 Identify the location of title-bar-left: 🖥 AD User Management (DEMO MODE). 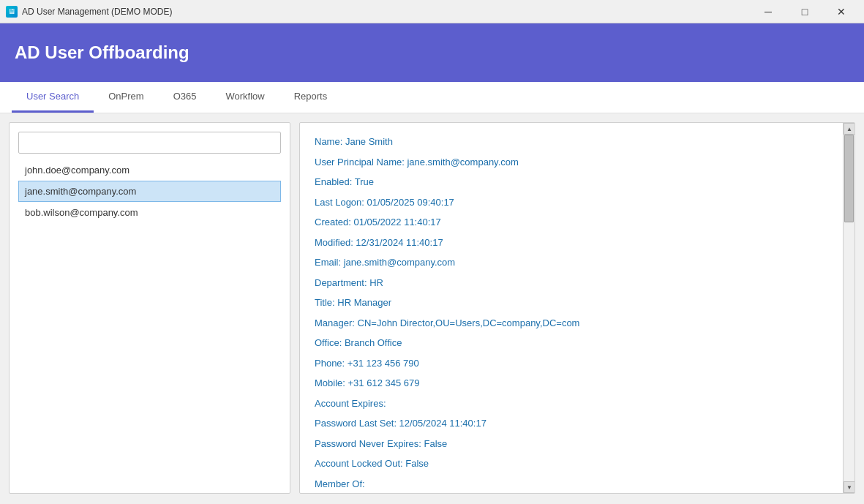
(89, 12).